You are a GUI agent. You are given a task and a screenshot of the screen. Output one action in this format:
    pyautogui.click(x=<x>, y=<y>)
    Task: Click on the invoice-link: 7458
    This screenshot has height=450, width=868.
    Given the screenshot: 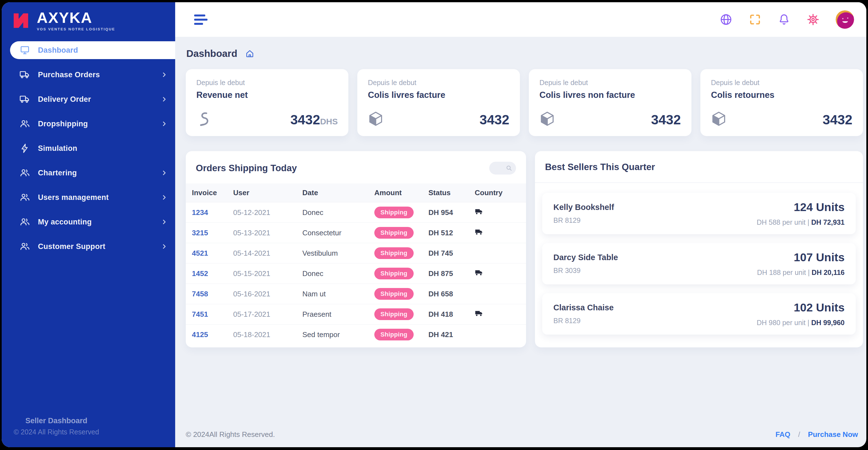 What is the action you would take?
    pyautogui.click(x=210, y=294)
    